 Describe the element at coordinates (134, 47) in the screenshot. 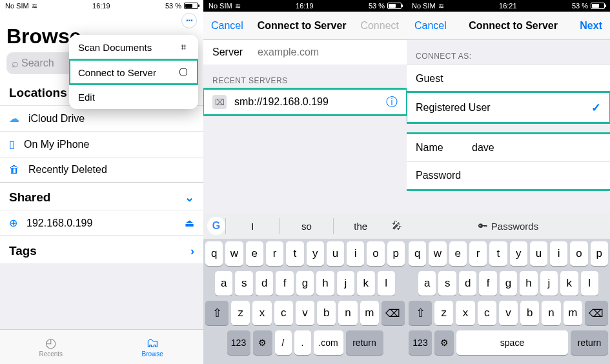

I see `menu-scan-documents: Scan Documents` at that location.